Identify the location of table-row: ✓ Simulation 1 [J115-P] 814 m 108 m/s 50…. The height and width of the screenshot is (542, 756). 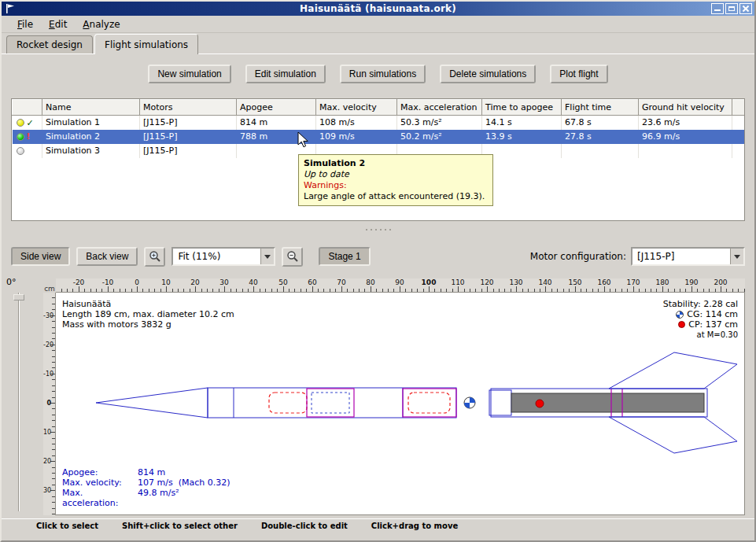
(379, 123).